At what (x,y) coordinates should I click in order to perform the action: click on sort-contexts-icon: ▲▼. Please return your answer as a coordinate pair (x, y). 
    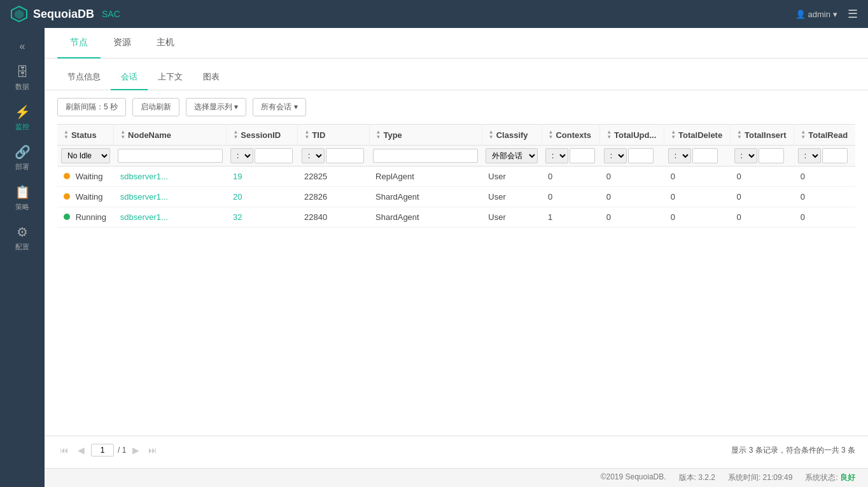
    Looking at the image, I should click on (551, 135).